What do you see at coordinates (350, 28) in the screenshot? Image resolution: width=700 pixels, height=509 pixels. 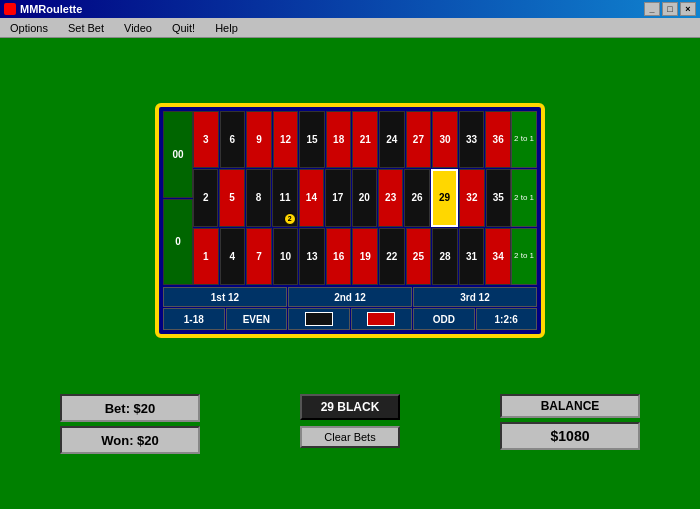 I see `menu-bar: Options Set Bet Video Quit! Help` at bounding box center [350, 28].